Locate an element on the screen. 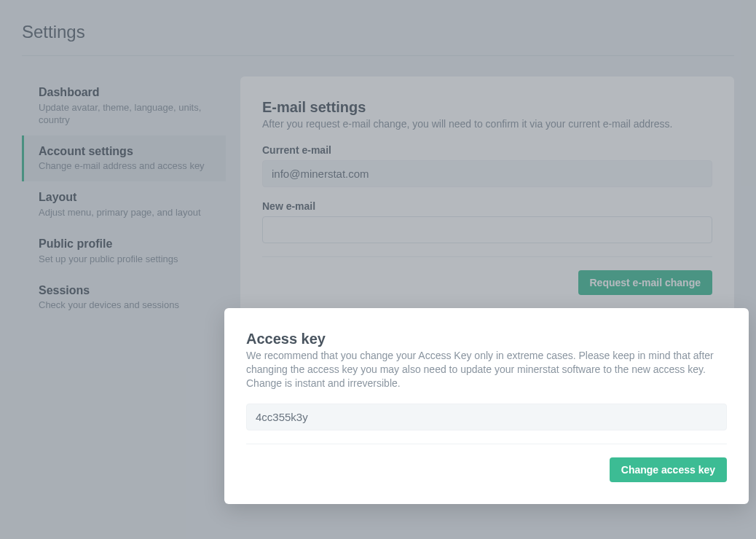 Image resolution: width=756 pixels, height=539 pixels. current-email-label: Current e-mail is located at coordinates (487, 150).